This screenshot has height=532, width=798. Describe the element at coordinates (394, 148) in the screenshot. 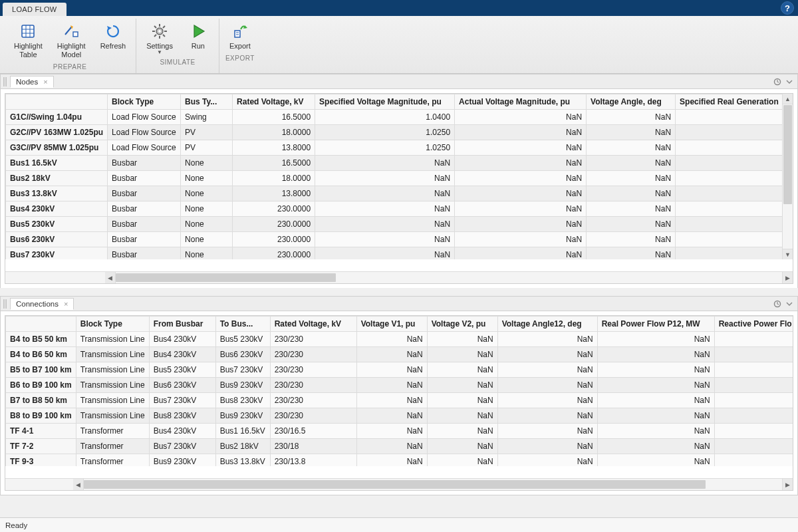

I see `table-row: G3C//PV 85MW 1.025puLoad Flow SourcePV13…` at that location.